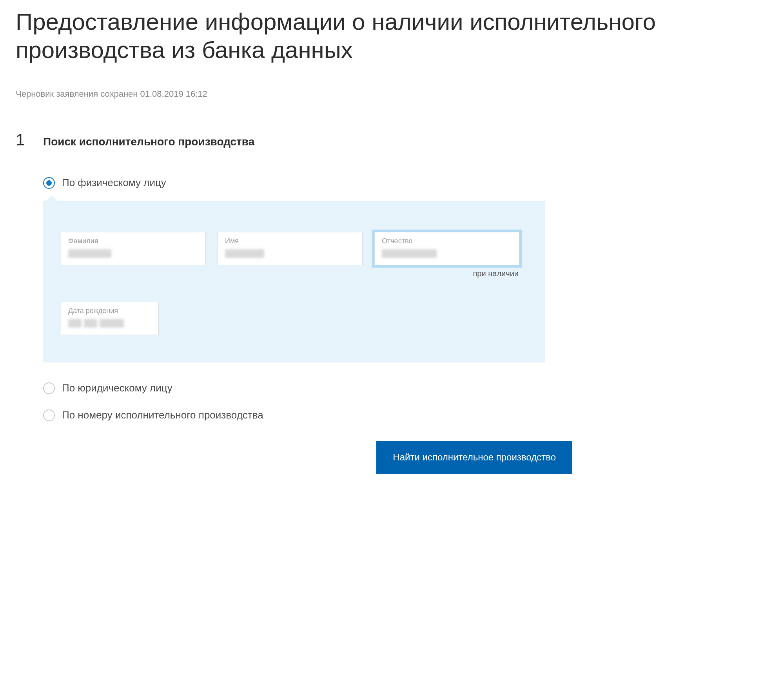 The image size is (784, 681). Describe the element at coordinates (392, 140) in the screenshot. I see `step-header: 1 Поиск исполнительного производства` at that location.